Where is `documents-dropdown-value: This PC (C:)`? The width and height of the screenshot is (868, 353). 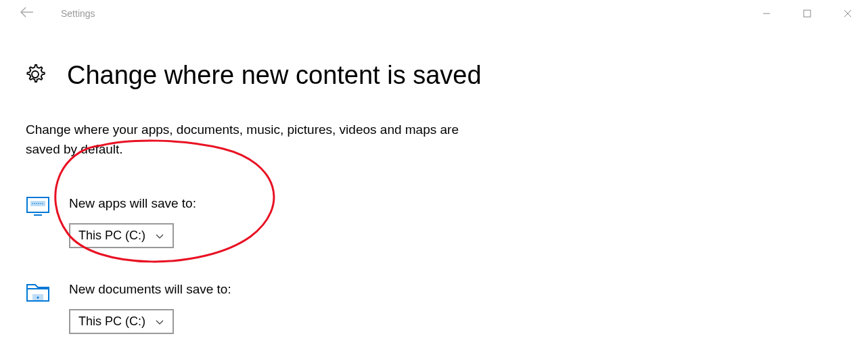
documents-dropdown-value: This PC (C:) is located at coordinates (112, 322).